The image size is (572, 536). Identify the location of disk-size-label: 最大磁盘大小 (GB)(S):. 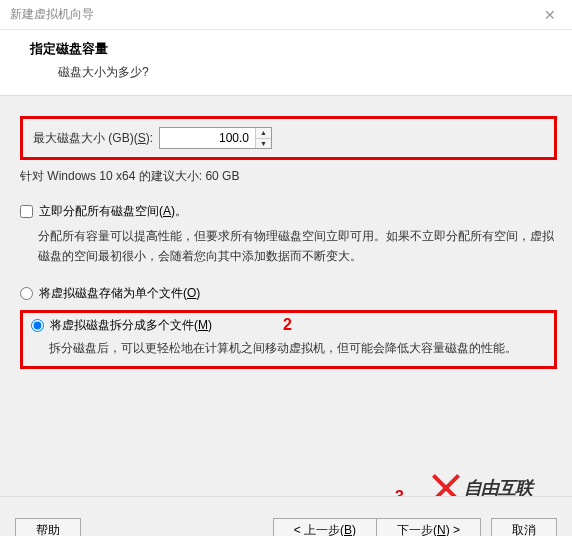
(93, 138).